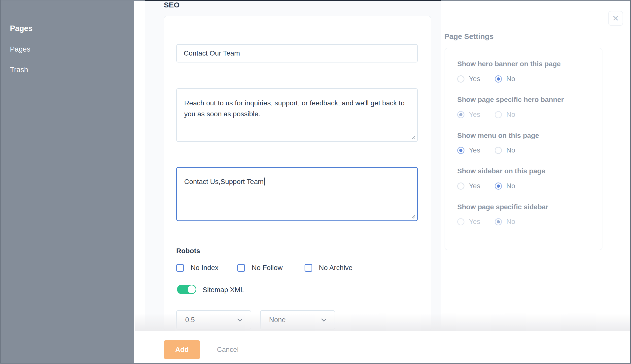  Describe the element at coordinates (267, 268) in the screenshot. I see `no-follow-label: No Follow` at that location.